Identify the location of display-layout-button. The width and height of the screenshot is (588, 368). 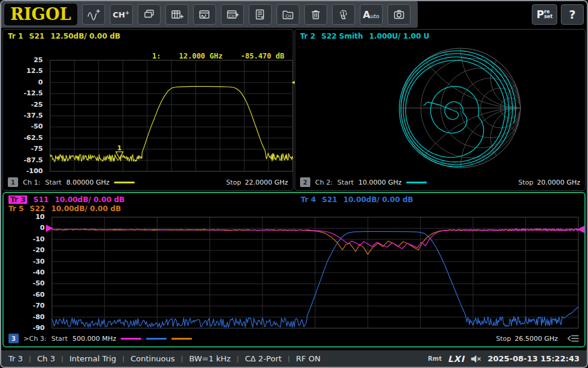
(149, 14).